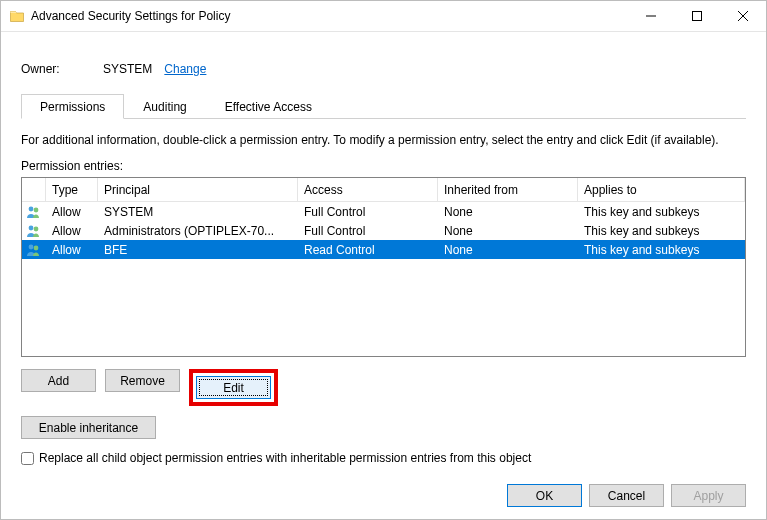  What do you see at coordinates (128, 69) in the screenshot?
I see `owner-value: SYSTEM` at bounding box center [128, 69].